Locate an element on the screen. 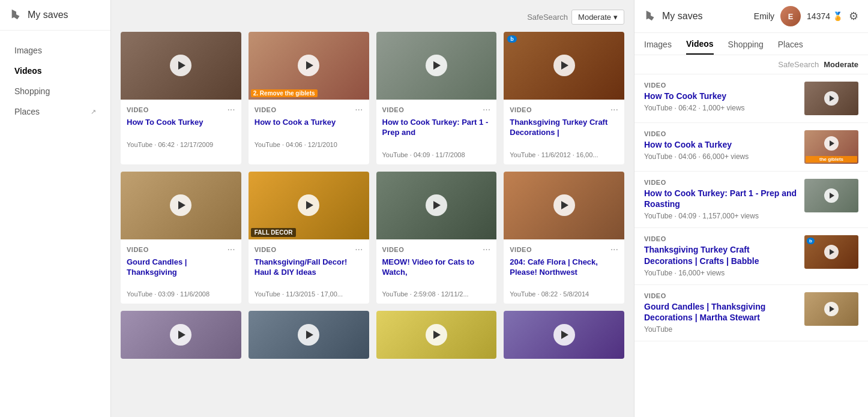 Image resolution: width=868 pixels, height=417 pixels. right-item-info: VIDEO How to Cook Turkey: Part 1 - Prep … is located at coordinates (720, 199).